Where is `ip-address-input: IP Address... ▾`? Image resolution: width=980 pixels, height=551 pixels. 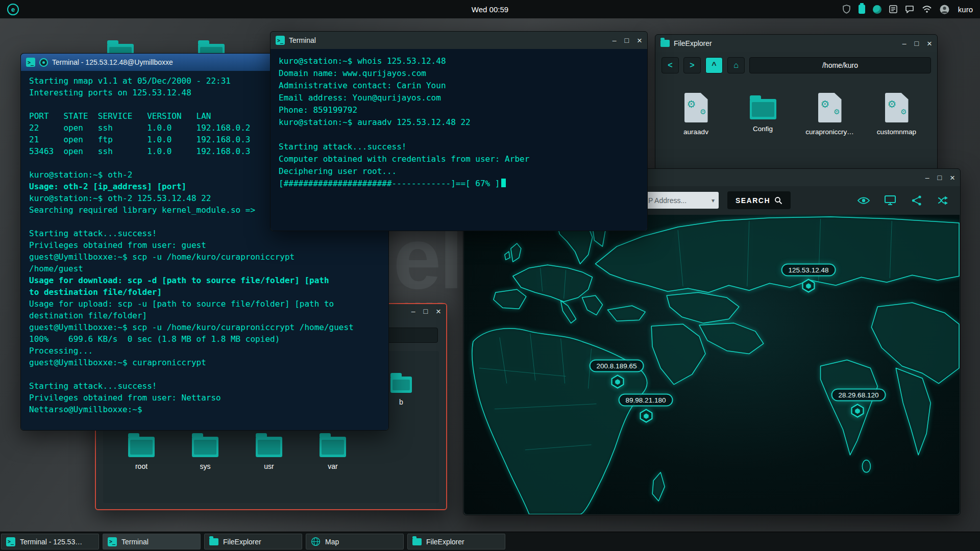 ip-address-input: IP Address... ▾ is located at coordinates (680, 200).